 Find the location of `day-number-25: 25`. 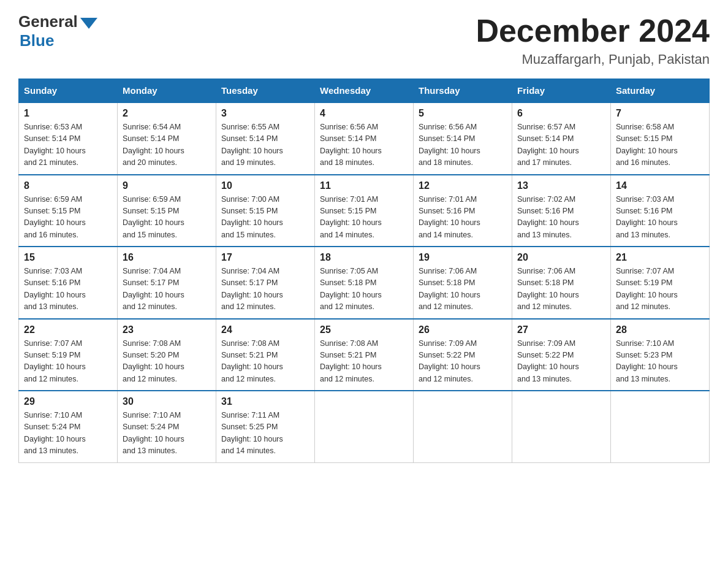

day-number-25: 25 is located at coordinates (364, 330).